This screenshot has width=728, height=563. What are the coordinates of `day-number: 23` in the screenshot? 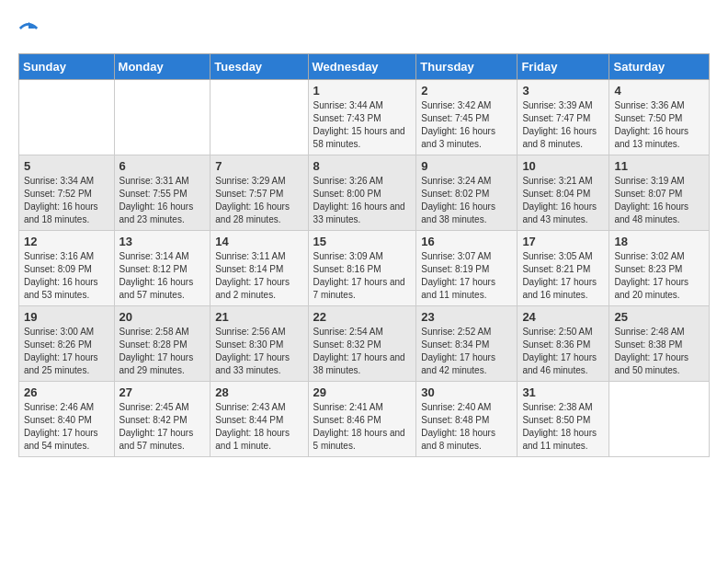 It's located at (467, 316).